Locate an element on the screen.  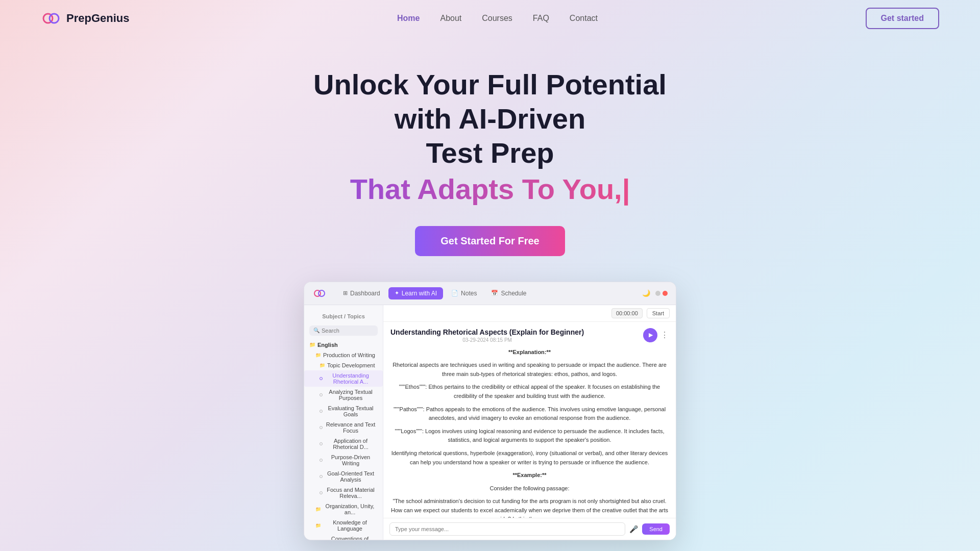
sidebar-label: Conventions of Standard ... is located at coordinates (350, 538).